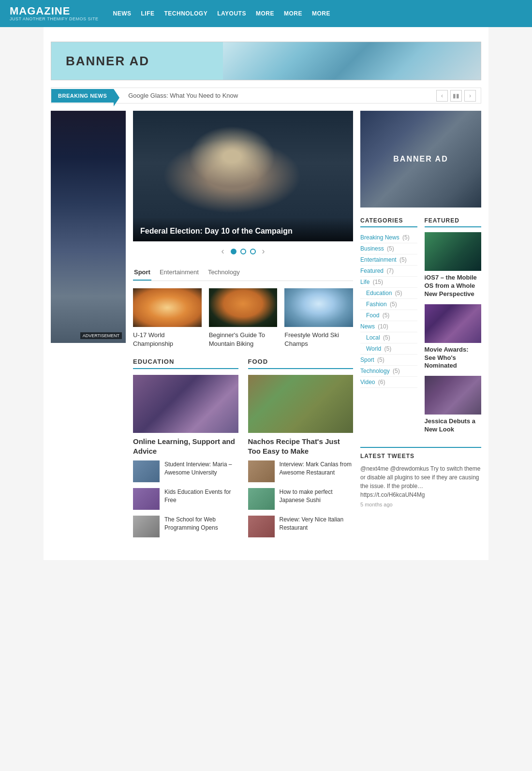  What do you see at coordinates (319, 308) in the screenshot?
I see `sport-article-3-image` at bounding box center [319, 308].